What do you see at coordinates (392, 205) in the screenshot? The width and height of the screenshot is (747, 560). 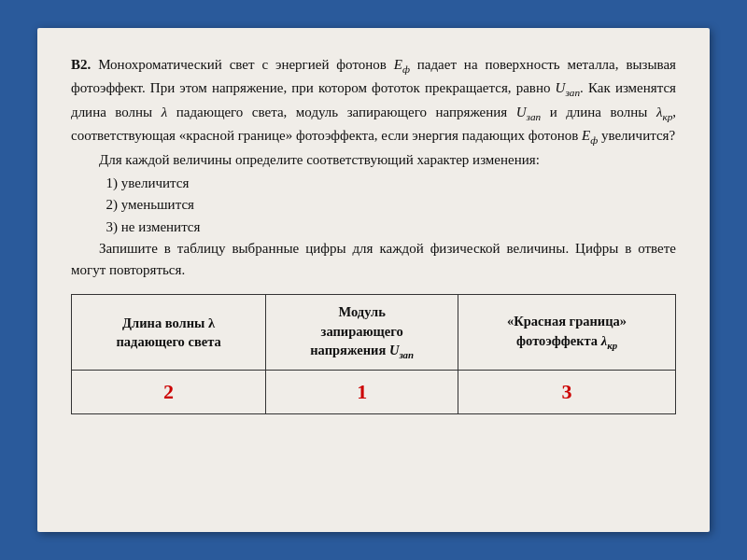 I see `list-item-2: 2) уменьшится` at bounding box center [392, 205].